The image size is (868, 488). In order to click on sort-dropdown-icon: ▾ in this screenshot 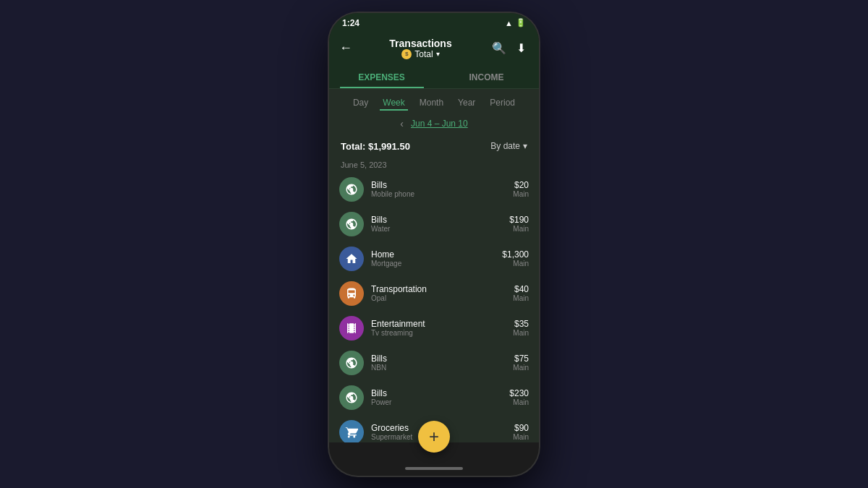, I will do `click(525, 146)`.